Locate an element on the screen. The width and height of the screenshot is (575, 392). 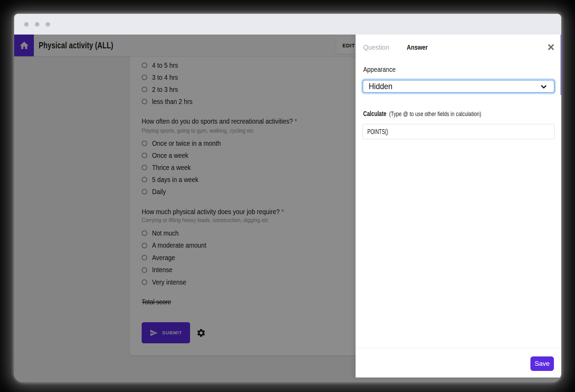
close-icon is located at coordinates (551, 47).